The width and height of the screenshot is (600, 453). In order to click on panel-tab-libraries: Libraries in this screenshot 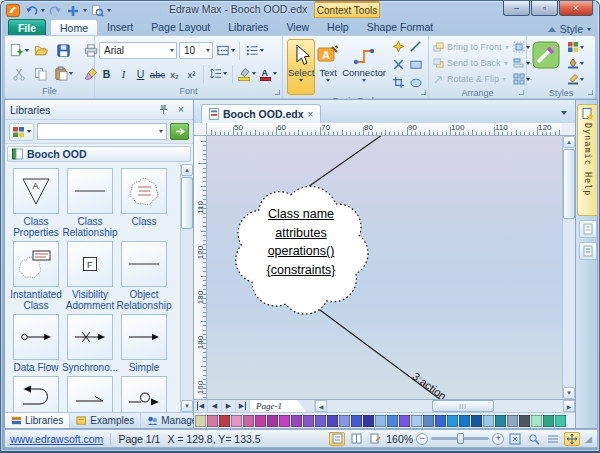, I will do `click(38, 420)`.